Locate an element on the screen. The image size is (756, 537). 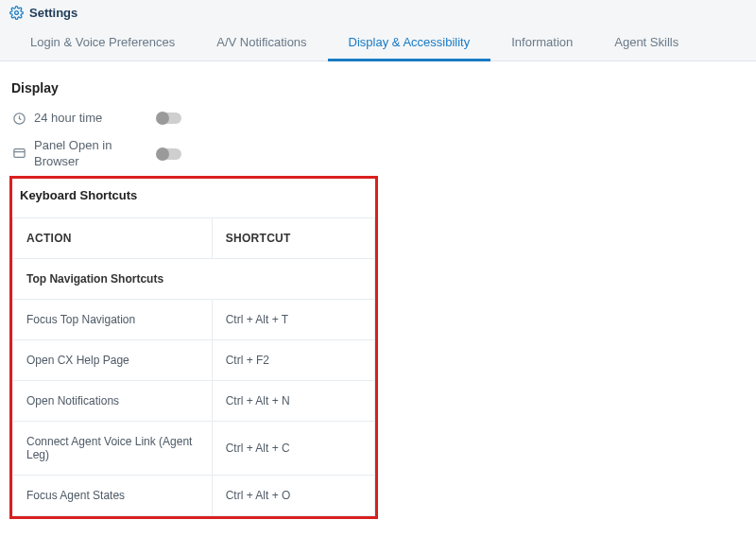
gear-icon is located at coordinates (17, 13).